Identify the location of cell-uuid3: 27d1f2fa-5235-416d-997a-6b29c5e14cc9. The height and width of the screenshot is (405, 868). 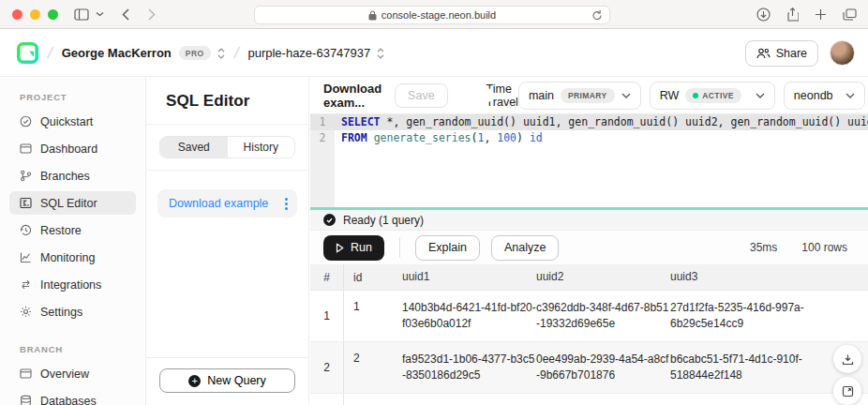
(737, 316).